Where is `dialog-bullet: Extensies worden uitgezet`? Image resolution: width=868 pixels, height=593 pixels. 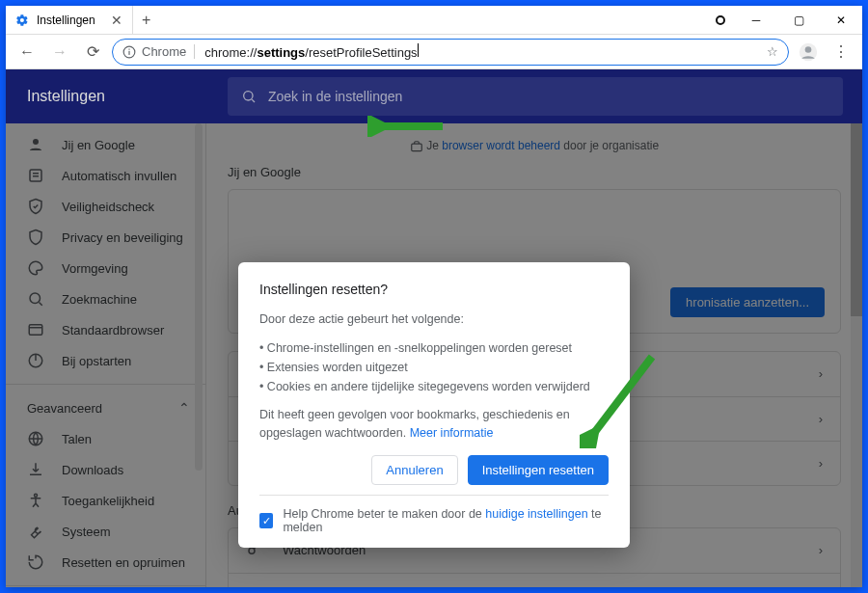 dialog-bullet: Extensies worden uitgezet is located at coordinates (434, 367).